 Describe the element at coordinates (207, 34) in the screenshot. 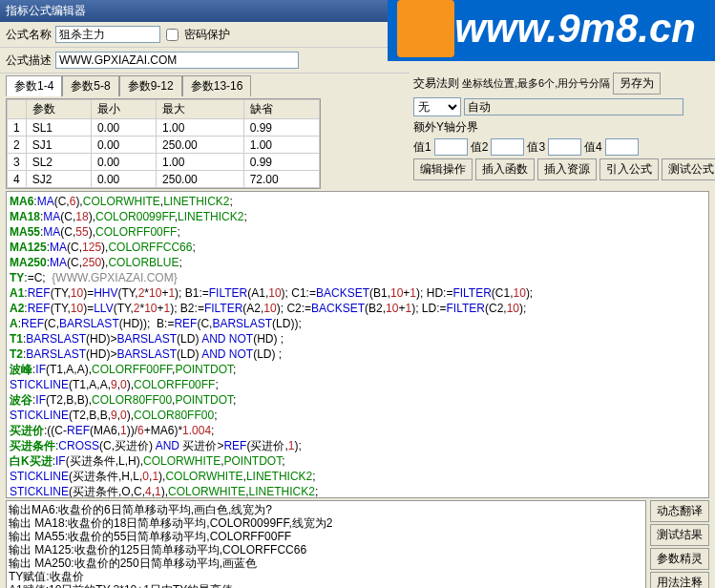

I see `password-label: 密码保护` at that location.